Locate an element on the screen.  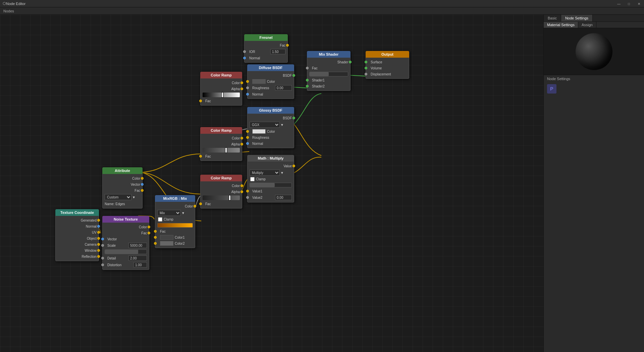
attr-vector-socket is located at coordinates (142, 184).